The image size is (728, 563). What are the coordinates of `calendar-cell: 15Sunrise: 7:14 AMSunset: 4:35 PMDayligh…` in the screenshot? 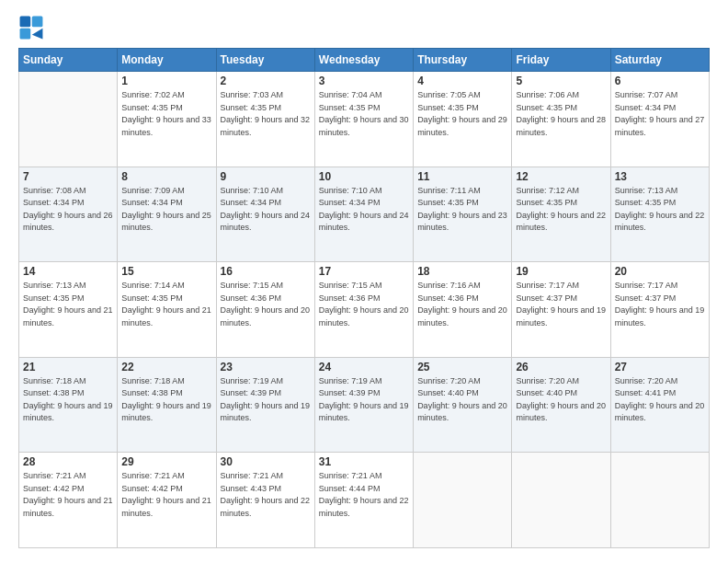 It's located at (167, 310).